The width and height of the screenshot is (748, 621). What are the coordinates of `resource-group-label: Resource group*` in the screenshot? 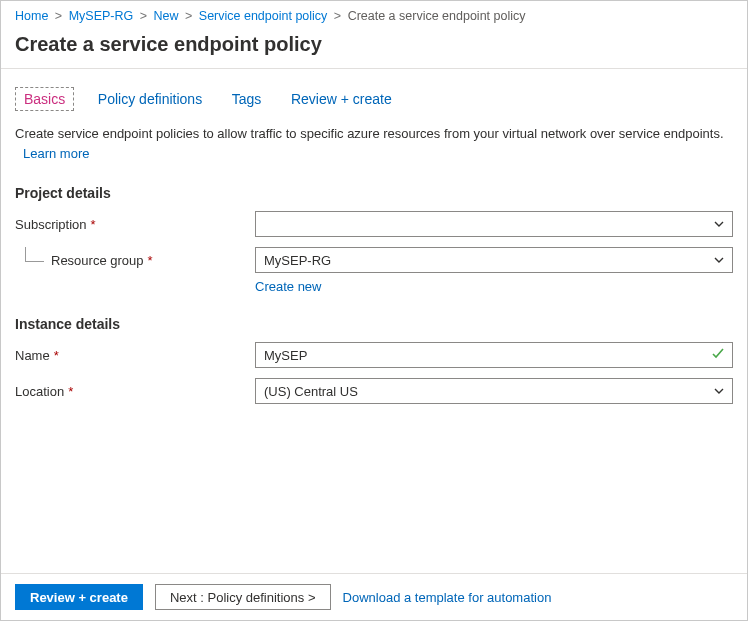 It's located at (135, 260).